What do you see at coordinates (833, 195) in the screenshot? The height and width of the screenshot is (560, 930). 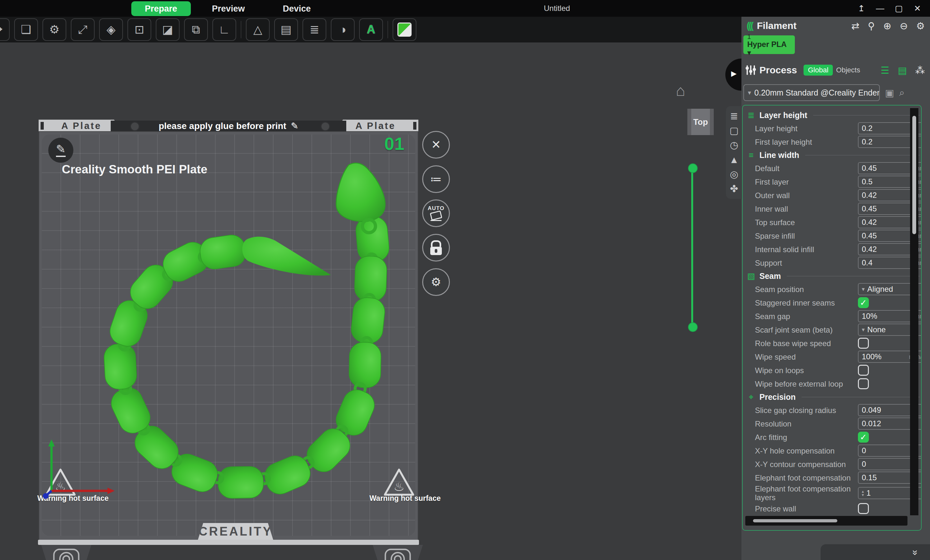 I see `setting-row: Outer wall0.42mm or` at bounding box center [833, 195].